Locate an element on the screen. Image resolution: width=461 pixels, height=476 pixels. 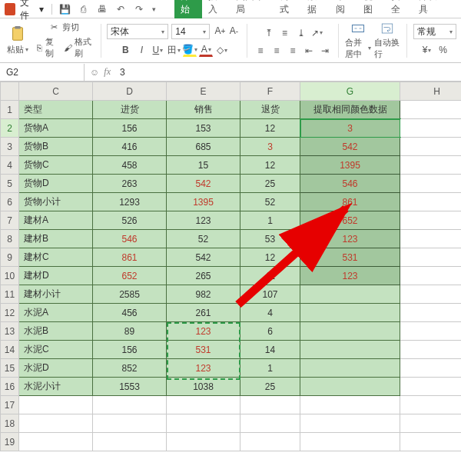
cell: 6 is located at coordinates (270, 331).